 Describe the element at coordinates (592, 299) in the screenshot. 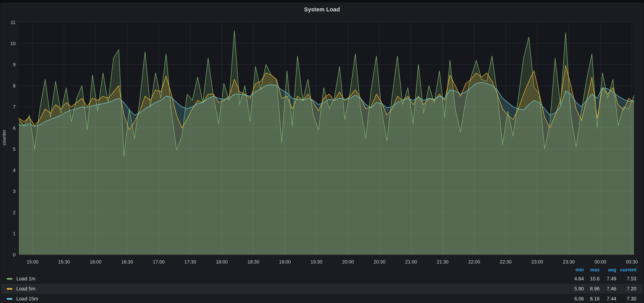

I see `stat-load-15m-max: 8.16` at that location.